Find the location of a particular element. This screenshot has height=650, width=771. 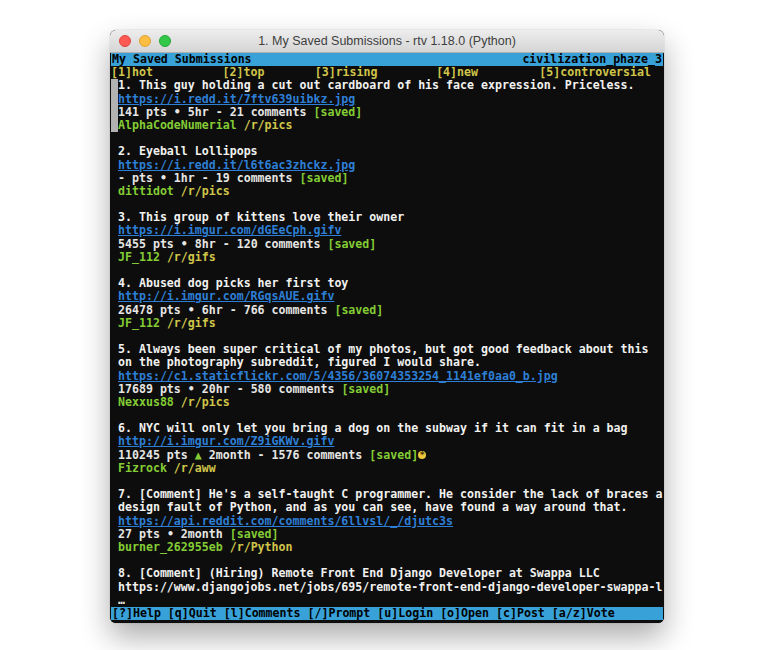

statusbar-command-l-comments: [l]Comments is located at coordinates (262, 614).